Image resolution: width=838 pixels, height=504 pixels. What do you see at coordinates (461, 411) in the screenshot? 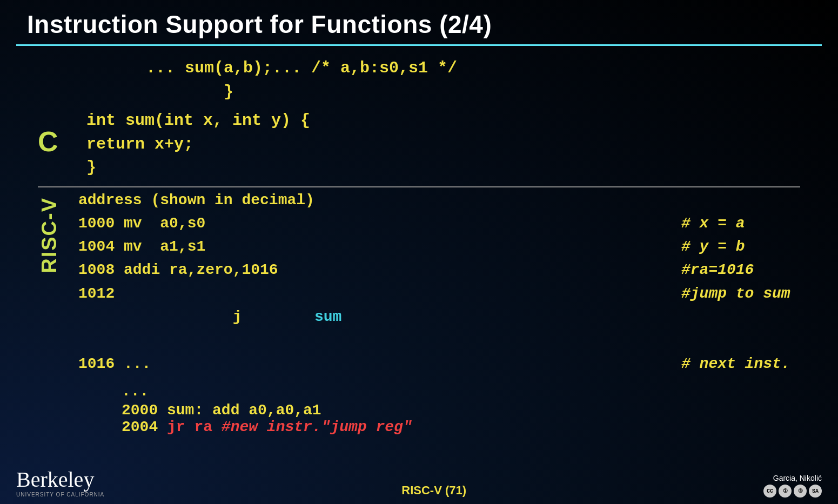
I see `sum-add-line: 2000 sum: add a0,a0,a1` at bounding box center [461, 411].